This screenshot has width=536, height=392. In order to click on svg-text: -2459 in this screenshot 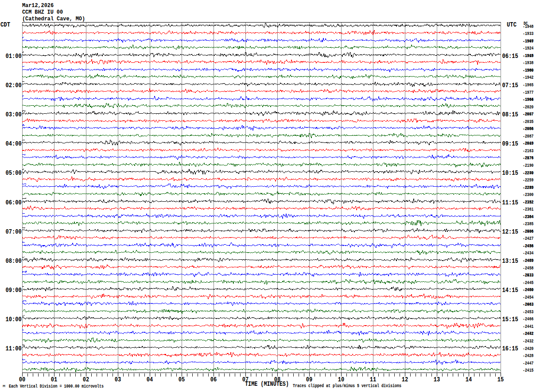, I will do `click(528, 261)`.